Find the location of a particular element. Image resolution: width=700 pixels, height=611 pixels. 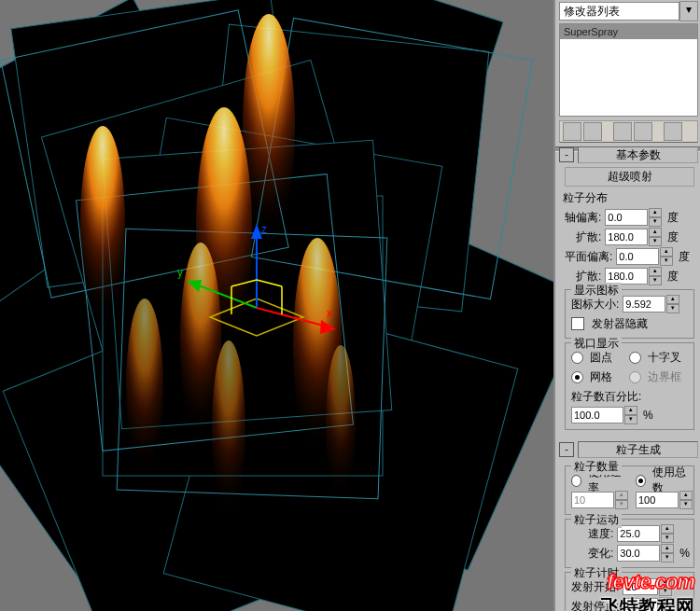

mesh-radio is located at coordinates (577, 377).